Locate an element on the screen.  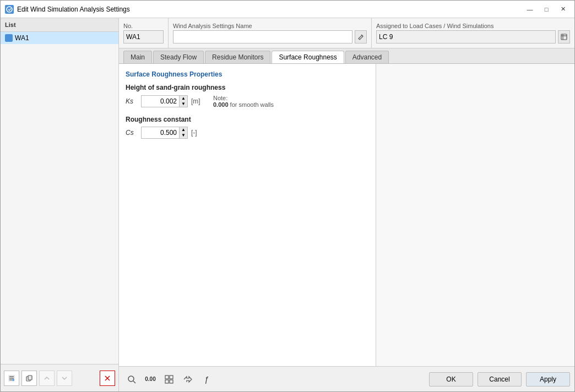
roughness-section: Roughness constant Cs ▲ ▼ [-] is located at coordinates (247, 127).